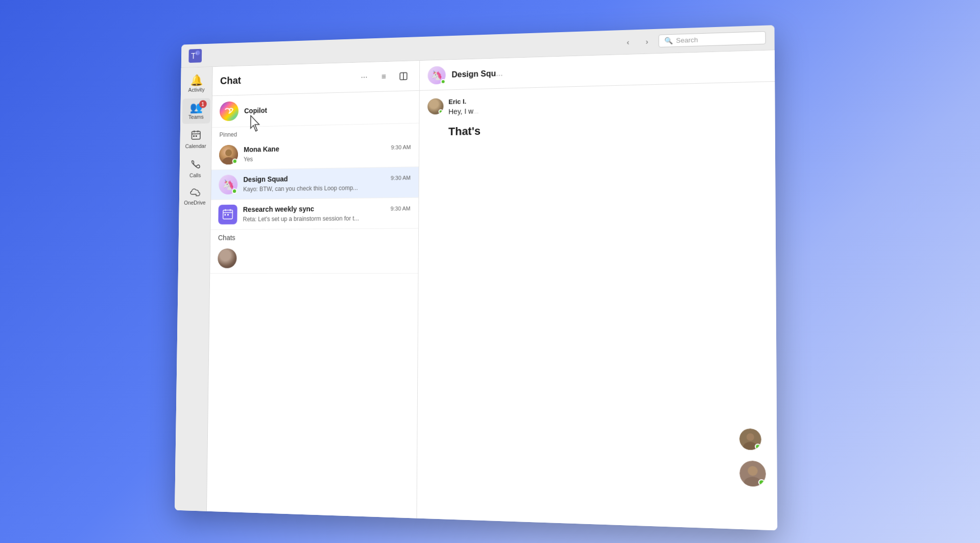 The height and width of the screenshot is (543, 980). I want to click on right-avatar-2-status, so click(762, 483).